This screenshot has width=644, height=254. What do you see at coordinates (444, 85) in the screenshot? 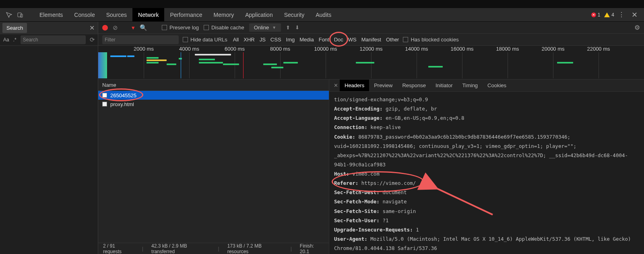
I see `tab-initiator: Initiator` at bounding box center [444, 85].